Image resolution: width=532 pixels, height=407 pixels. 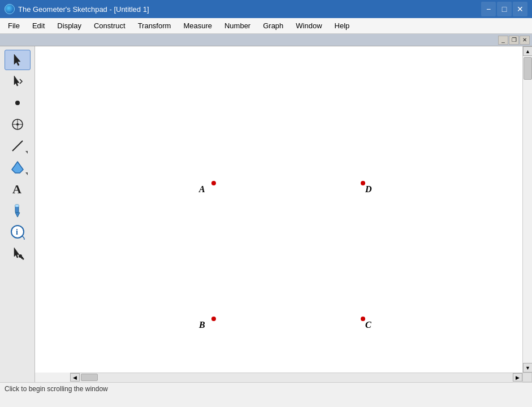 I want to click on tool-submenu-indicator2, so click(x=27, y=174).